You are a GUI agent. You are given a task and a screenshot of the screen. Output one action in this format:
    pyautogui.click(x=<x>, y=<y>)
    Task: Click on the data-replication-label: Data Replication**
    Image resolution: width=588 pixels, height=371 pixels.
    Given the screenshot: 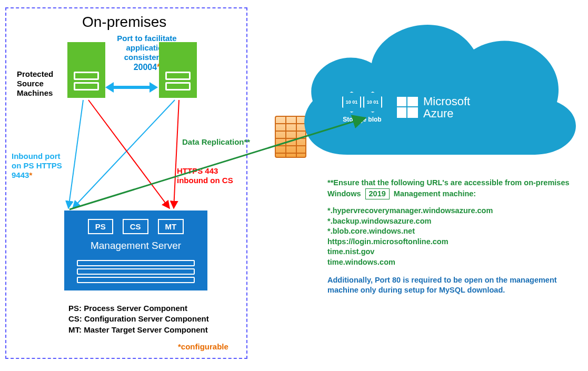 What is the action you would take?
    pyautogui.click(x=216, y=142)
    